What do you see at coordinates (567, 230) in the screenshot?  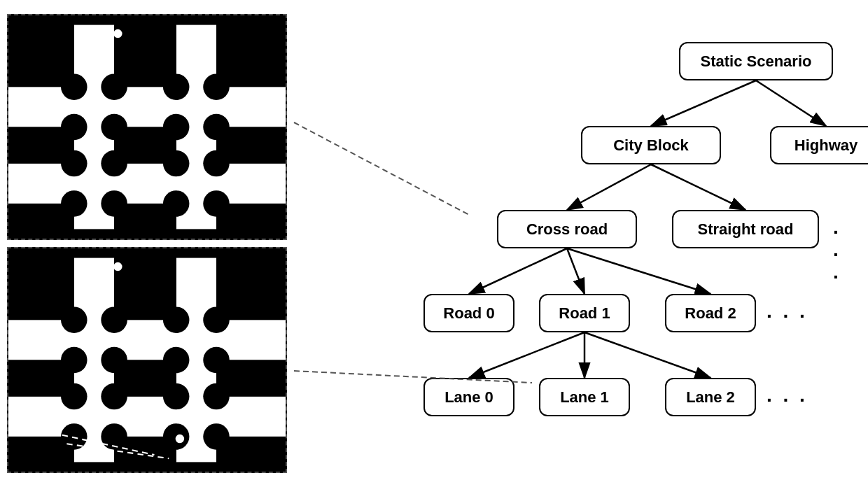 I see `node-cross-road-label: Cross road` at bounding box center [567, 230].